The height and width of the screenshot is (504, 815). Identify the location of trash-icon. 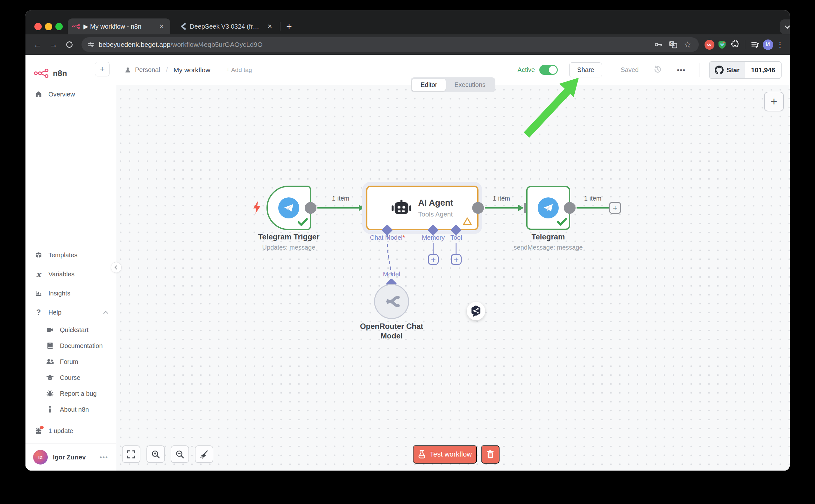
(490, 454).